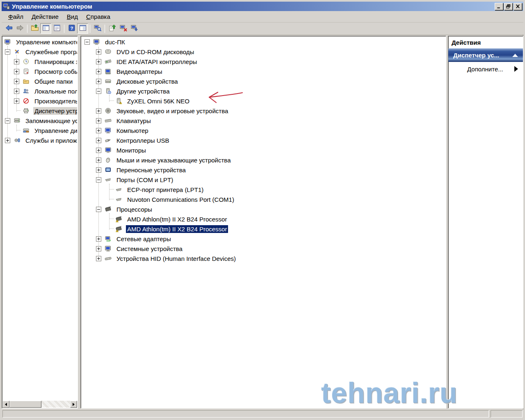 Image resolution: width=525 pixels, height=420 pixels. I want to click on properties-button, so click(57, 29).